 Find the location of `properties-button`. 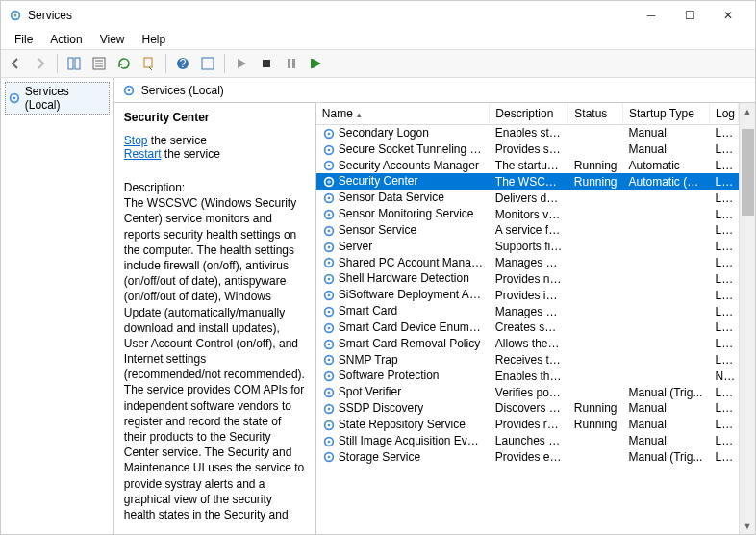

properties-button is located at coordinates (99, 64).